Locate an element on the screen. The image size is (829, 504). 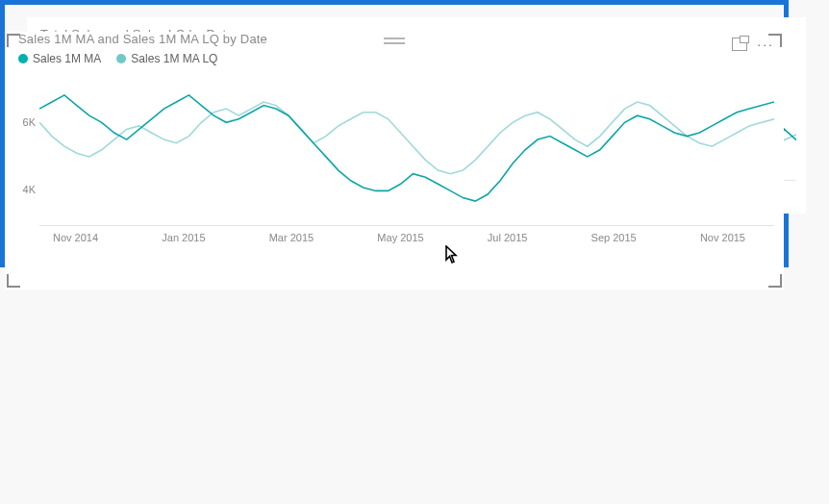
series-line-sales-1m-ma-lq is located at coordinates (407, 139).